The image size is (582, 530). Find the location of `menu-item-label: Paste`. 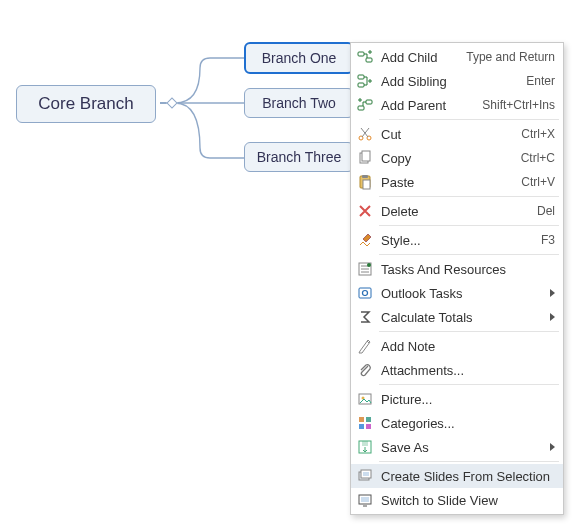

menu-item-label: Paste is located at coordinates (448, 182).